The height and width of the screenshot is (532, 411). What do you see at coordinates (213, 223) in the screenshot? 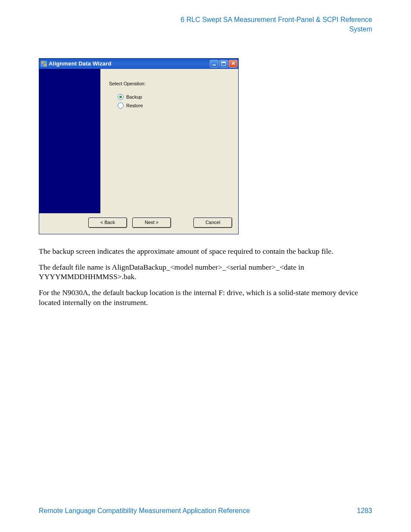
I see `cancel-button: Cancel` at bounding box center [213, 223].